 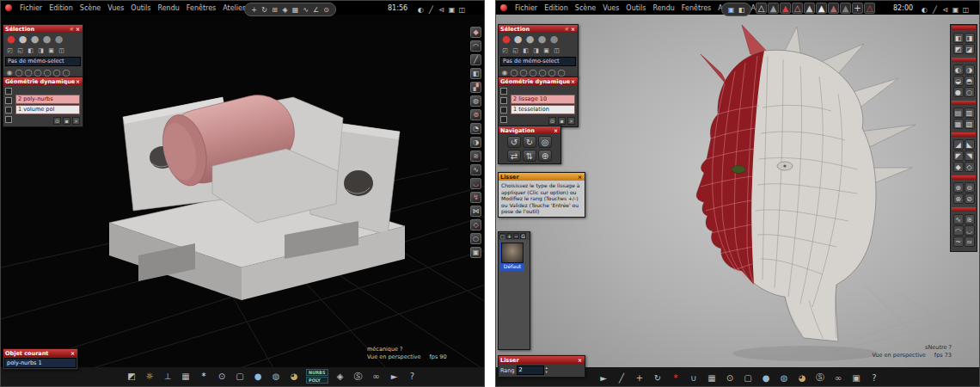 What do you see at coordinates (538, 29) in the screenshot?
I see `selection-palette-titlebar: Sélection ☼ ×` at bounding box center [538, 29].